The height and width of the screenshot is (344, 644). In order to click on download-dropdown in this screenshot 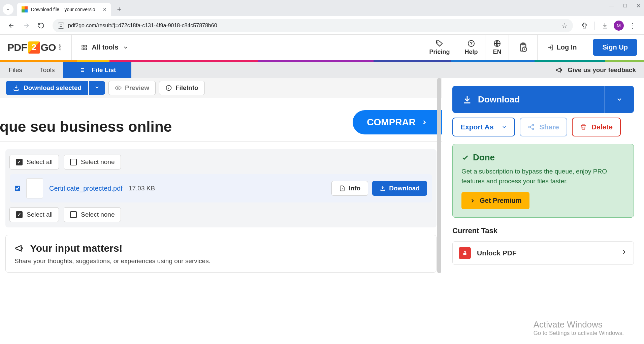, I will do `click(619, 99)`.